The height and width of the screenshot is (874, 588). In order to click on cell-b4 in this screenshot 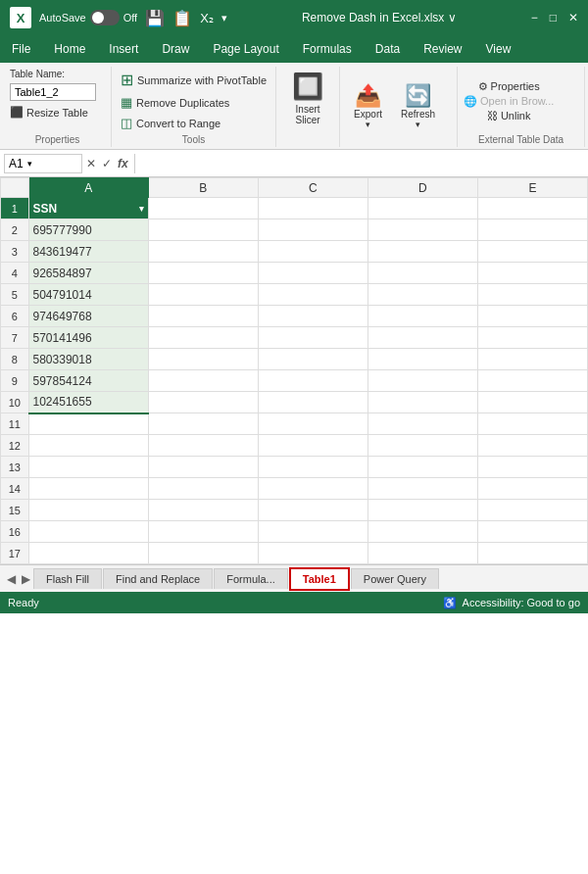, I will do `click(203, 273)`.